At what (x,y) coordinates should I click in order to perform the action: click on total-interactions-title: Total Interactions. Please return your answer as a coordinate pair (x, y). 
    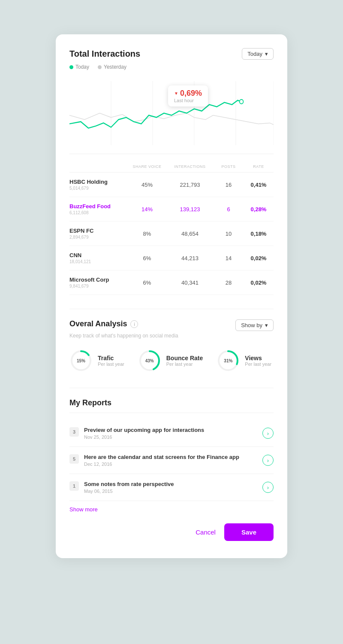
    Looking at the image, I should click on (105, 54).